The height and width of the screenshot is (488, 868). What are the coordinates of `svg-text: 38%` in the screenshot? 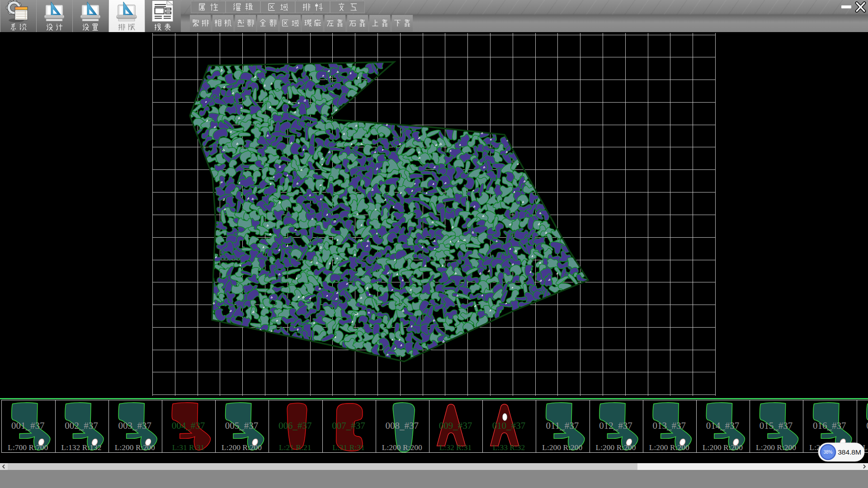 It's located at (828, 452).